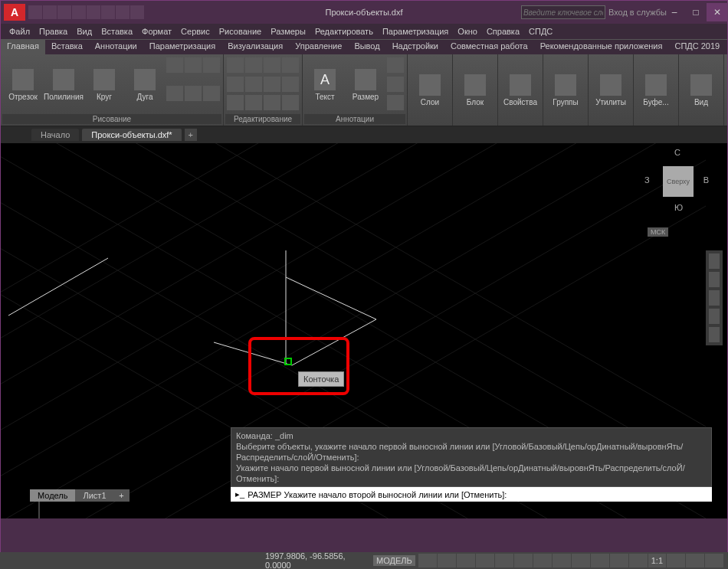 The width and height of the screenshot is (728, 569). I want to click on tab-sheet1: Лист1, so click(94, 495).